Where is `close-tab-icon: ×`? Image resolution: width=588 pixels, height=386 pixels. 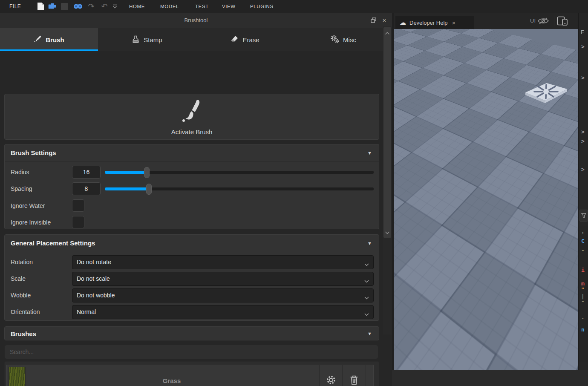 close-tab-icon: × is located at coordinates (454, 23).